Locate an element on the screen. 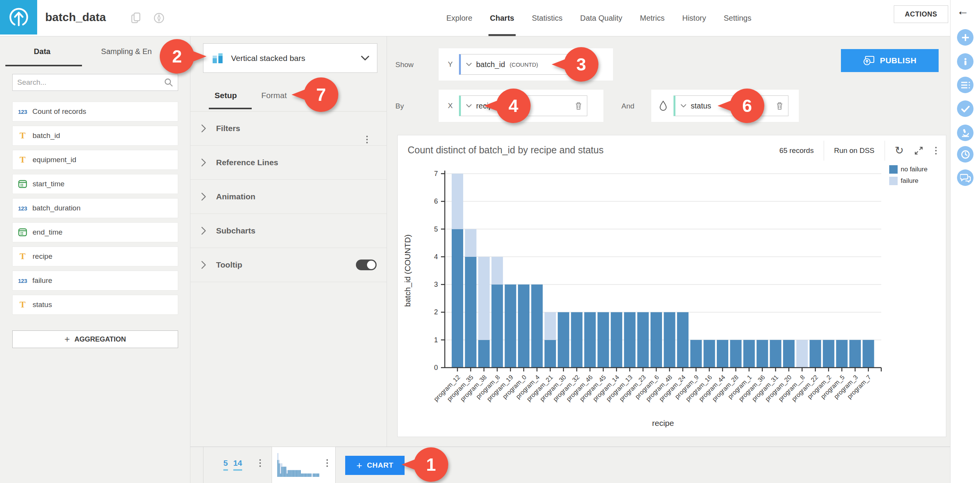 This screenshot has width=980, height=483. and-label: And is located at coordinates (628, 106).